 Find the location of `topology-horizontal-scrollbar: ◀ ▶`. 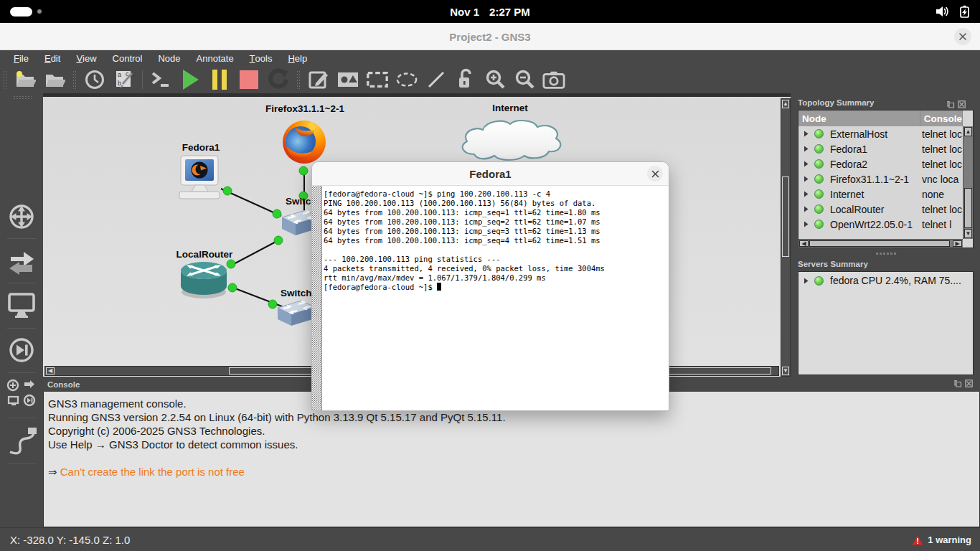

topology-horizontal-scrollbar: ◀ ▶ is located at coordinates (881, 243).